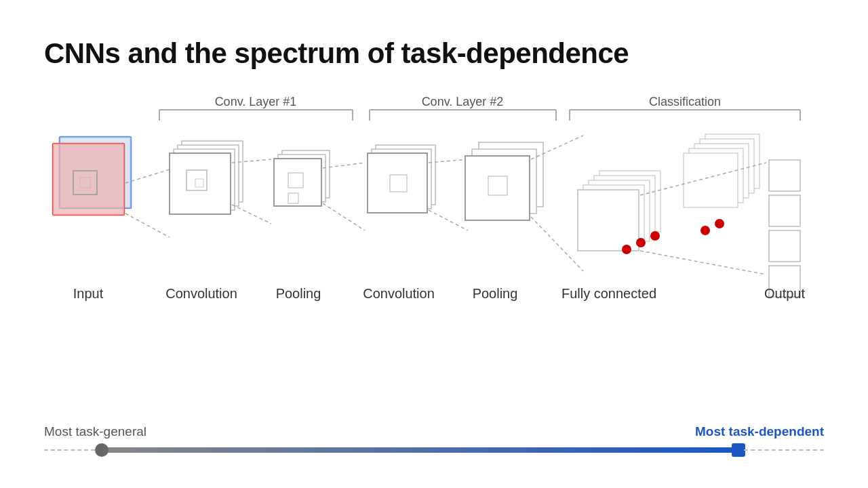 The height and width of the screenshot is (488, 868). Describe the element at coordinates (88, 293) in the screenshot. I see `svg-text: Input` at that location.